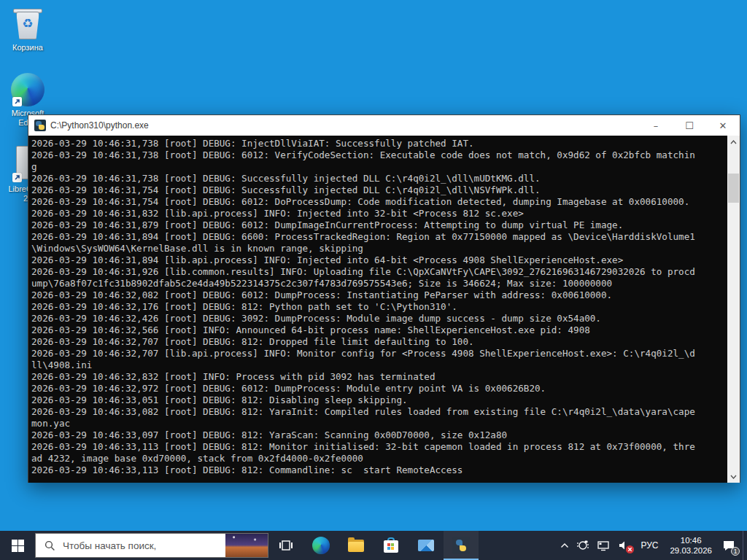 The height and width of the screenshot is (560, 747). I want to click on taskbar-app-mail, so click(426, 545).